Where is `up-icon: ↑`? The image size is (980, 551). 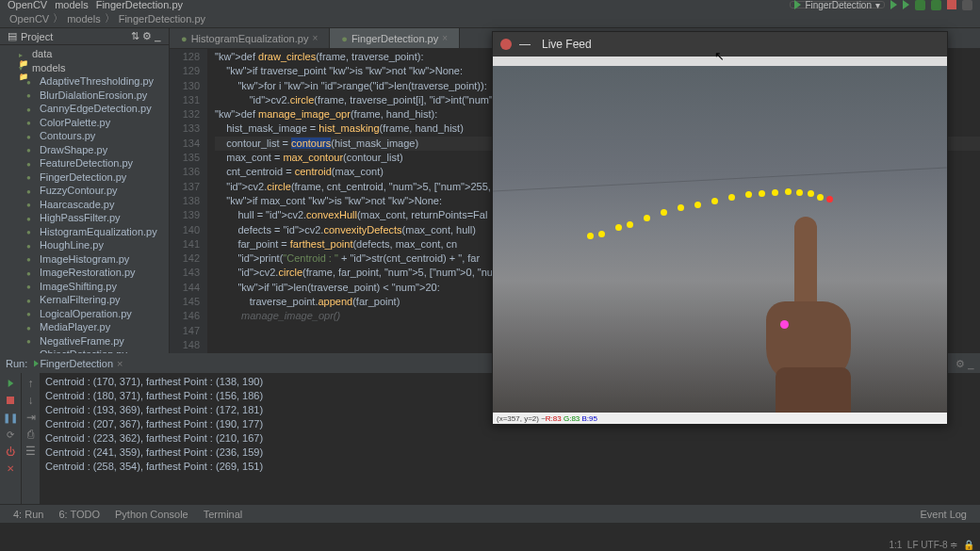 up-icon: ↑ is located at coordinates (31, 383).